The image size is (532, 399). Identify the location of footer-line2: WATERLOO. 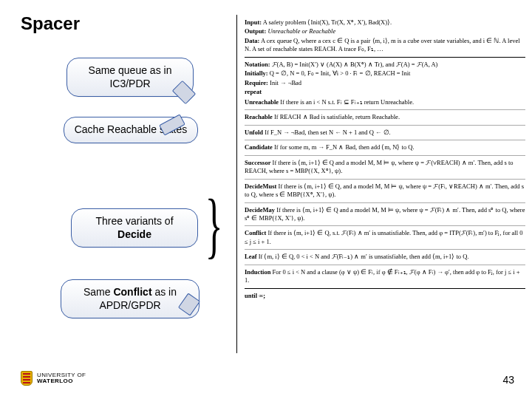
(61, 381).